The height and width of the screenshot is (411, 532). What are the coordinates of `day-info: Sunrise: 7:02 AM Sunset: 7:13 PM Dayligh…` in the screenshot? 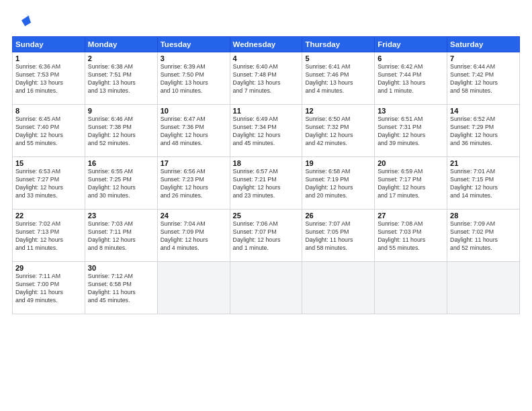 It's located at (48, 236).